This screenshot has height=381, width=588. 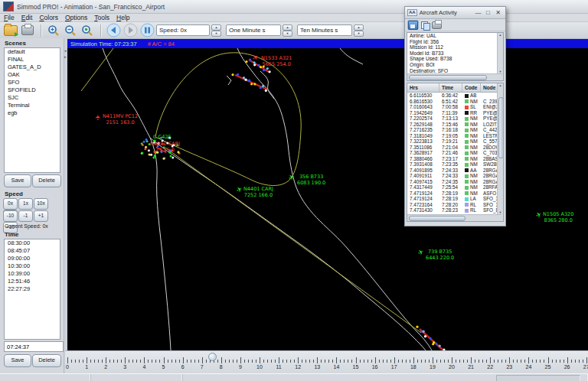 I want to click on time-save-button: Save, so click(x=18, y=361).